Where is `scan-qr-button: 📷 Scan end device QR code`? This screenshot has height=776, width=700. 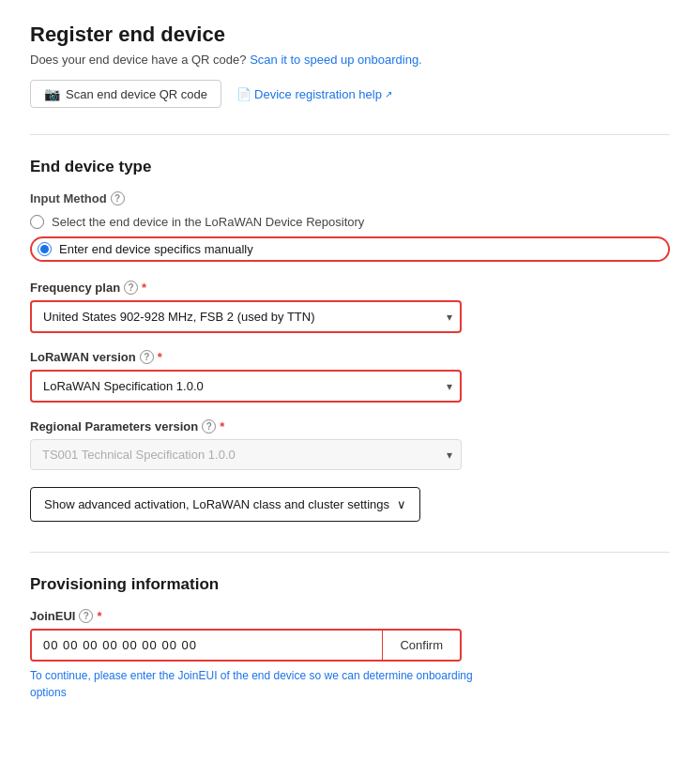 scan-qr-button: 📷 Scan end device QR code is located at coordinates (126, 94).